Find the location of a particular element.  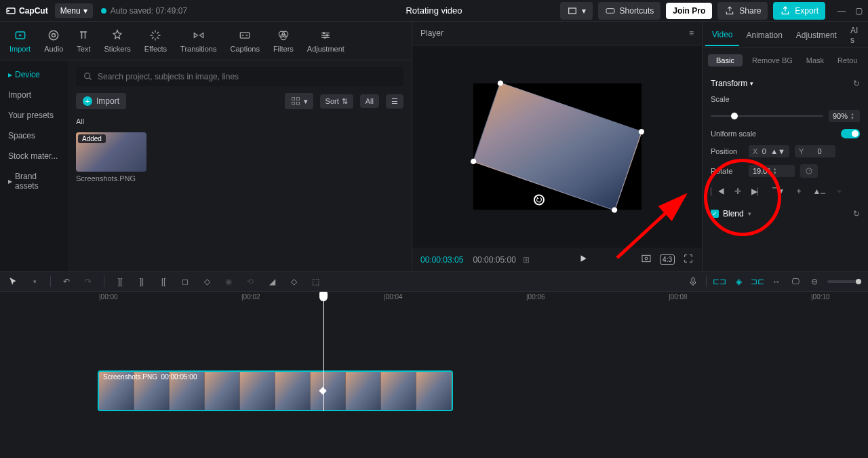

tab-adjustment: Adjustment is located at coordinates (326, 41).